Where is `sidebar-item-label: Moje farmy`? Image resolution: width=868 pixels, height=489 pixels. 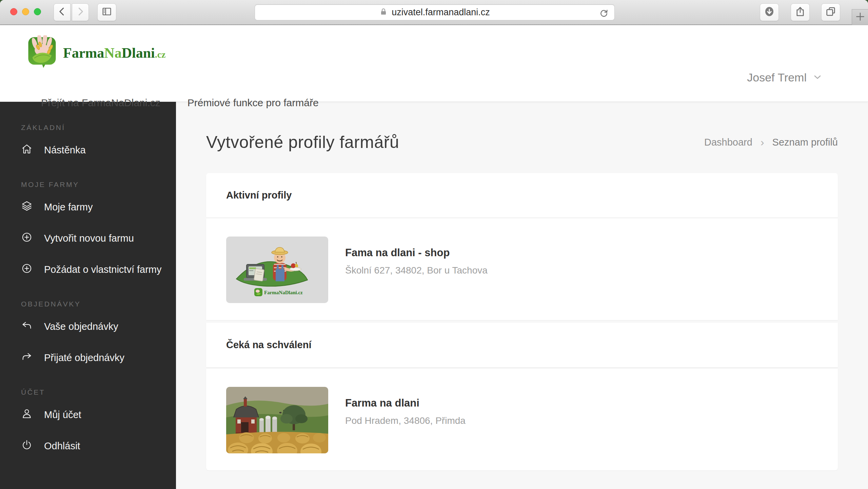 sidebar-item-label: Moje farmy is located at coordinates (68, 207).